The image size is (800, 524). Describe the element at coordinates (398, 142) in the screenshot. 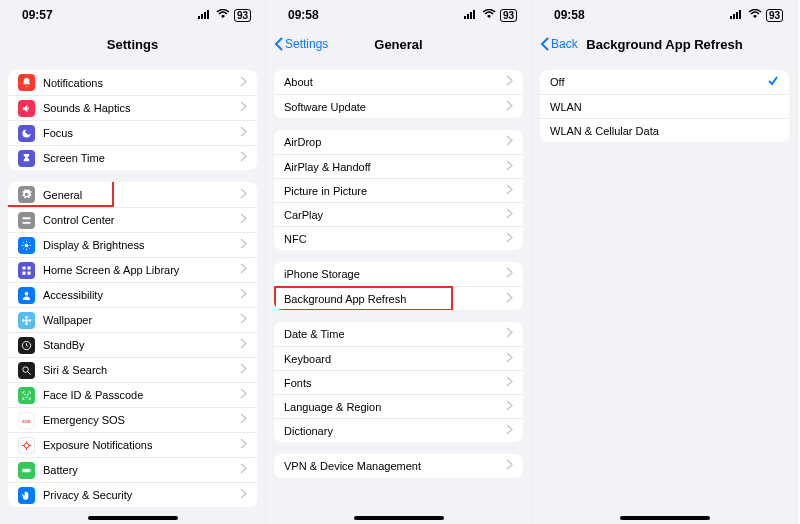

I see `settings-row: AirDrop` at that location.